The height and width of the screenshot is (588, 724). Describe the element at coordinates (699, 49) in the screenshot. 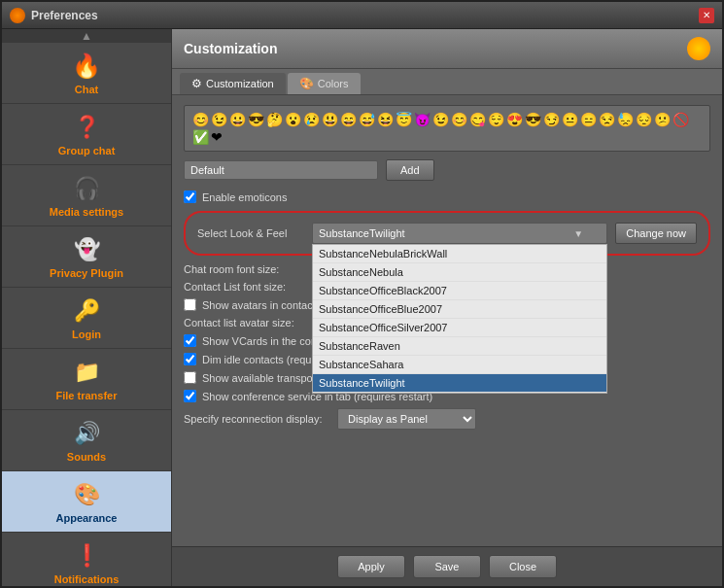

I see `panel-title-icon` at that location.